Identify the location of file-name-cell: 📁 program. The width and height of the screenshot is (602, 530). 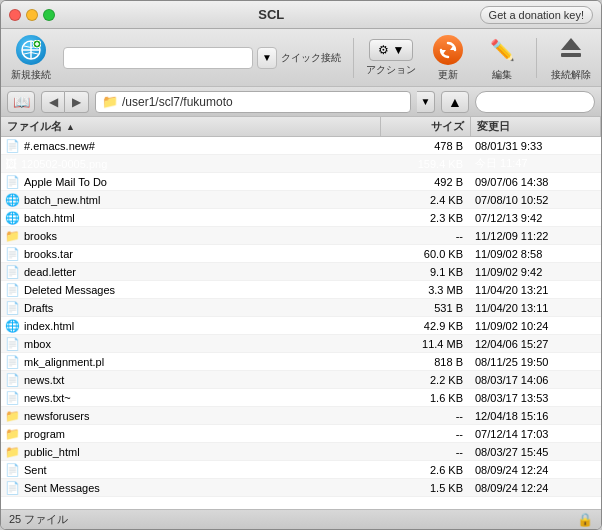
(191, 434).